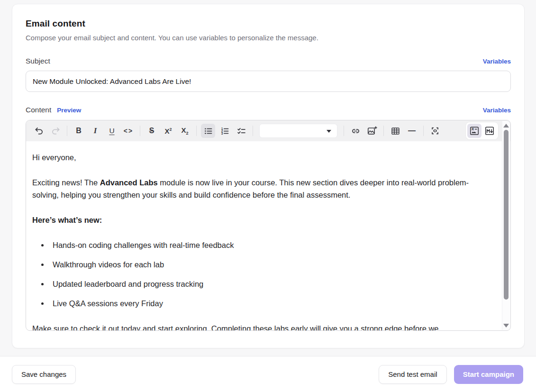 This screenshot has height=392, width=536. Describe the element at coordinates (355, 131) in the screenshot. I see `link-icon` at that location.